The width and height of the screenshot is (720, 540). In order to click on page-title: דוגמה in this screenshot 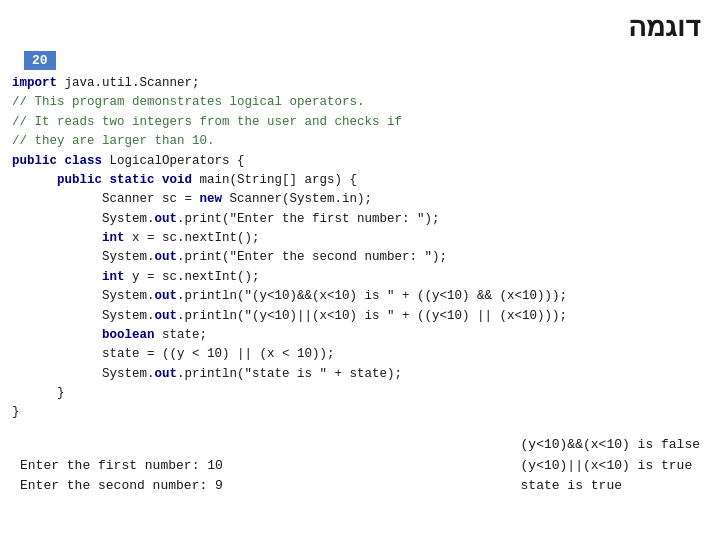, I will do `click(664, 26)`.